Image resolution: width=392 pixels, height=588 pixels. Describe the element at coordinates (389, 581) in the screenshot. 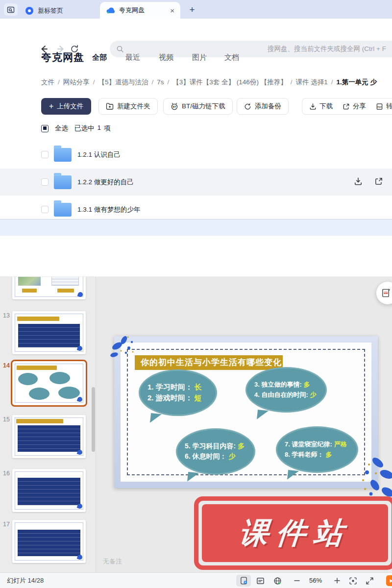

I see `presentation-mode-icon: ▶` at that location.